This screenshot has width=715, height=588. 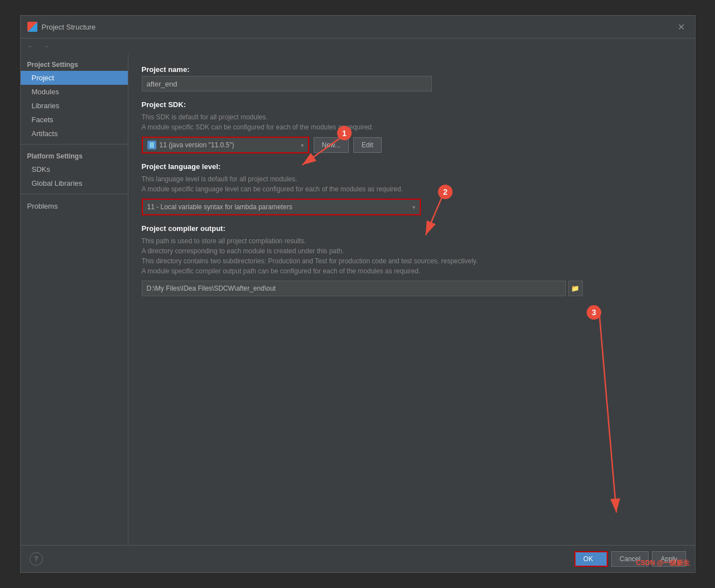 I want to click on sdk-desc1: This SDK is default for all project modu…, so click(x=412, y=117).